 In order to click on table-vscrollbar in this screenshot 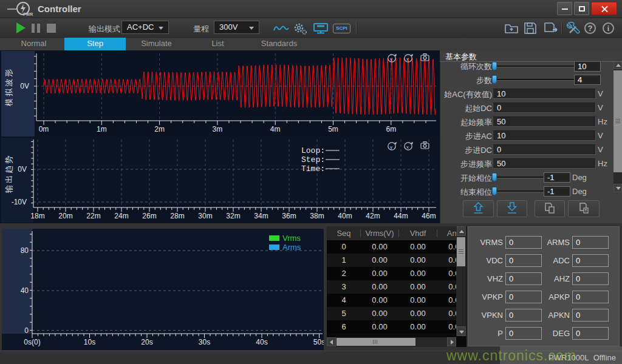, I will do `click(461, 281)`.